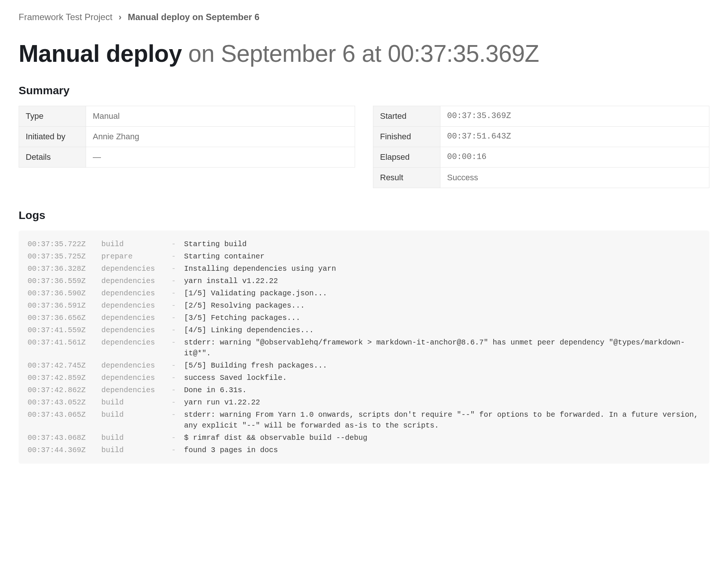  What do you see at coordinates (541, 147) in the screenshot?
I see `summary-right-table: Started00:37:35.369ZFinished00:37:51.643…` at bounding box center [541, 147].